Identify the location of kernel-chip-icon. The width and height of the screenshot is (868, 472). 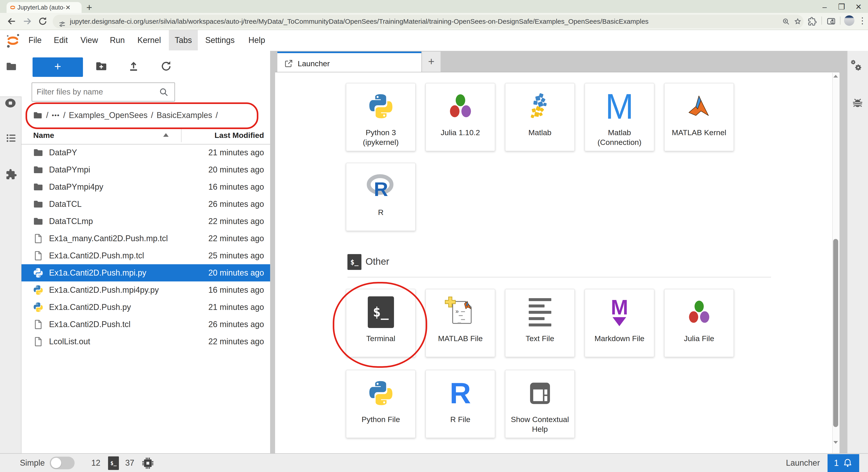
(148, 463).